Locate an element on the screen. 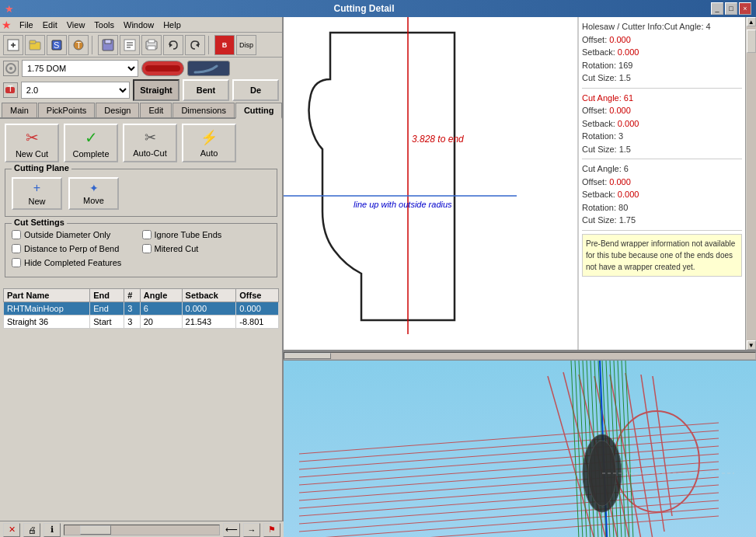  tab-dimensions: Dimensions is located at coordinates (204, 110).